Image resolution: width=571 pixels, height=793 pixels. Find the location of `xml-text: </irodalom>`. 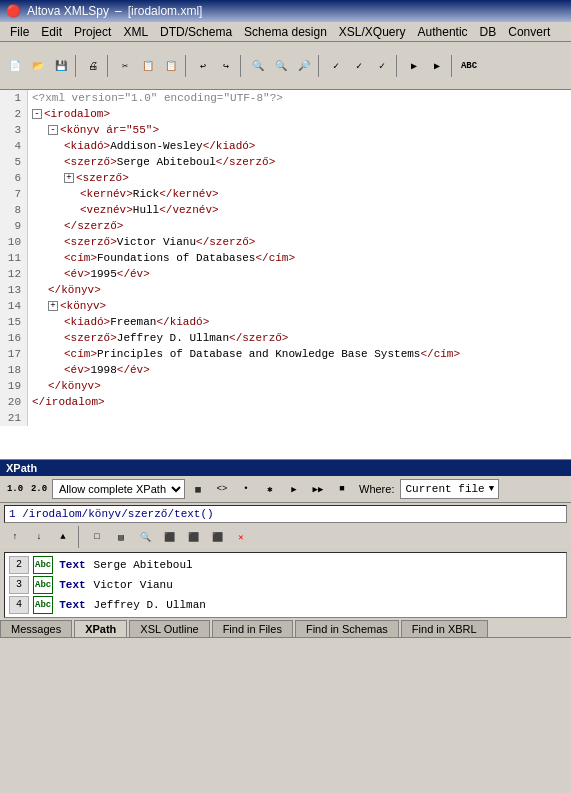

xml-text: </irodalom> is located at coordinates (68, 402).